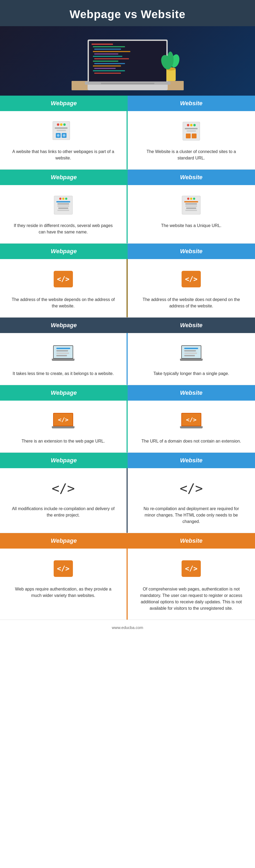 Image resolution: width=255 pixels, height=868 pixels. What do you see at coordinates (64, 325) in the screenshot?
I see `section-left-header-3: Webpage` at bounding box center [64, 325].